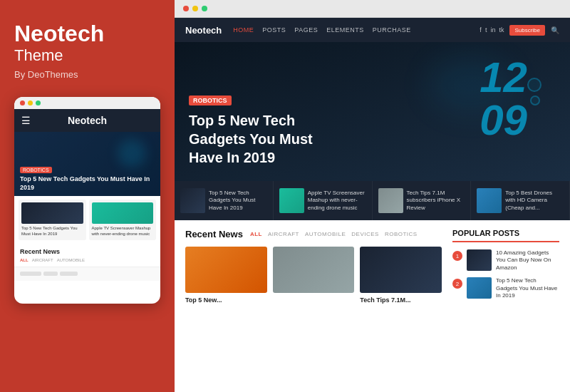  What do you see at coordinates (555, 30) in the screenshot?
I see `search-icon: 🔍` at bounding box center [555, 30].